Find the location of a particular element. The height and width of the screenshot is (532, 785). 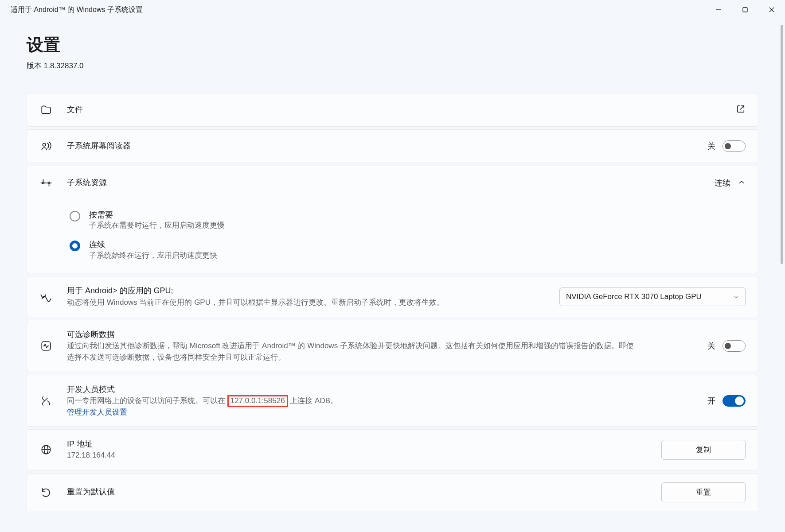

screen-reader-icon is located at coordinates (46, 146).